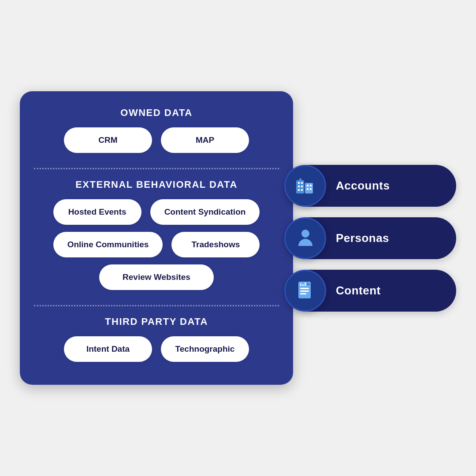 The width and height of the screenshot is (476, 476). What do you see at coordinates (305, 290) in the screenshot?
I see `document-icon` at bounding box center [305, 290].